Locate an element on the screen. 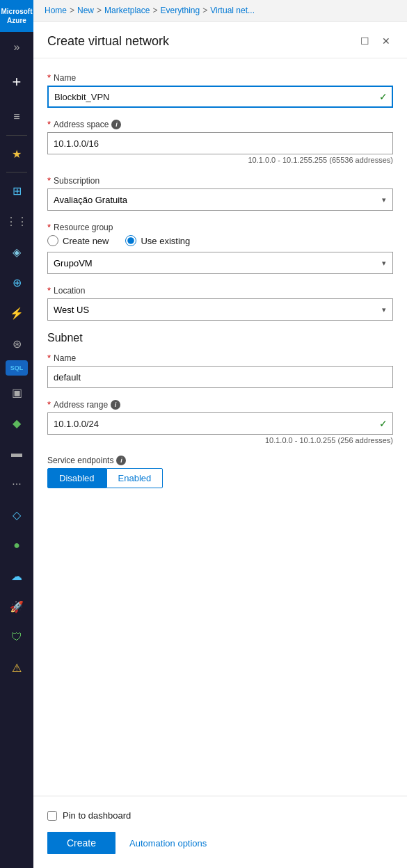 The image size is (407, 868). sidebar-icon-subscriptions: ◈ is located at coordinates (17, 252).